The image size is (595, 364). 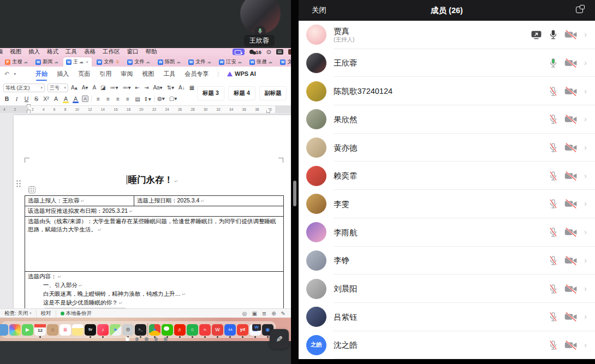 What do you see at coordinates (230, 62) in the screenshot?
I see `document-tab: W 江安琪` at bounding box center [230, 62].